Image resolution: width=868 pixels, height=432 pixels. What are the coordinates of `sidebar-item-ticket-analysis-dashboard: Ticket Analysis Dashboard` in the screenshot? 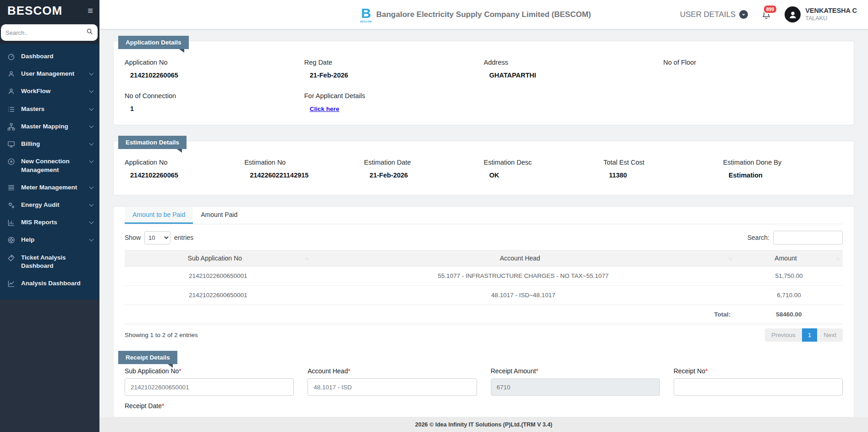 It's located at (49, 262).